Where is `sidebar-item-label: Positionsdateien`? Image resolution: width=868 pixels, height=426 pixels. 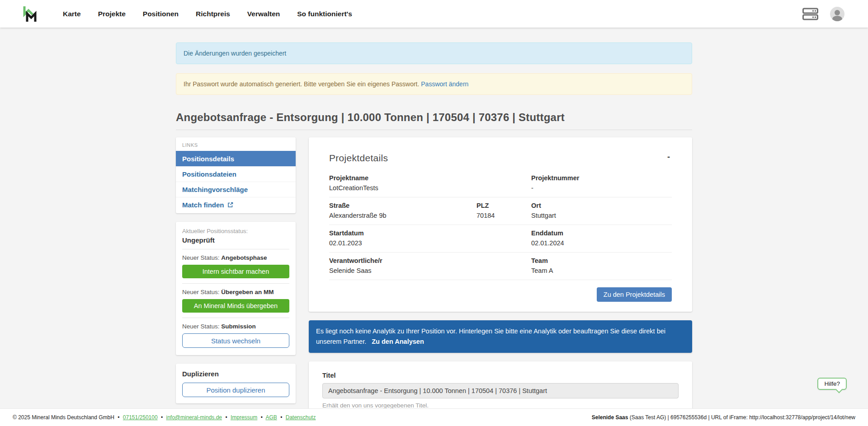
sidebar-item-label: Positionsdateien is located at coordinates (209, 174).